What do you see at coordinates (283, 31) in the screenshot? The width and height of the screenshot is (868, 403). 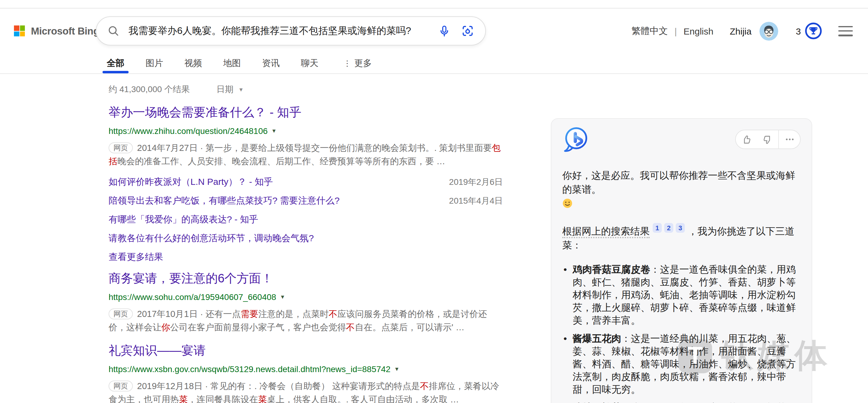 I see `search-input` at bounding box center [283, 31].